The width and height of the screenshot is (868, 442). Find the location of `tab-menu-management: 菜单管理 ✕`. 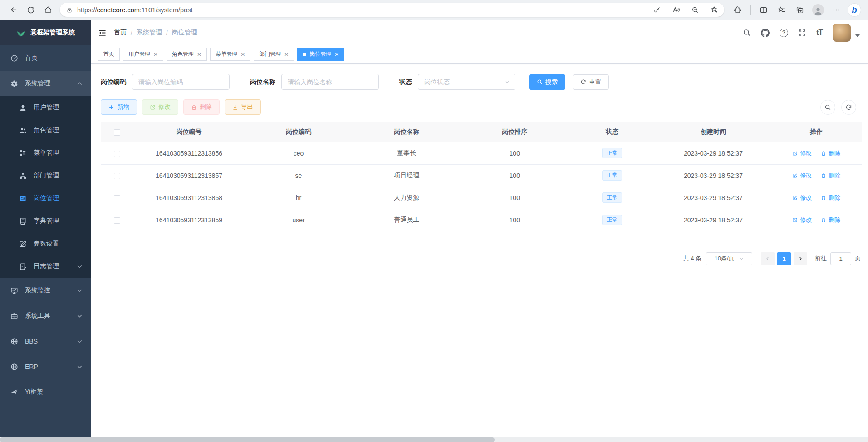

tab-menu-management: 菜单管理 ✕ is located at coordinates (230, 54).